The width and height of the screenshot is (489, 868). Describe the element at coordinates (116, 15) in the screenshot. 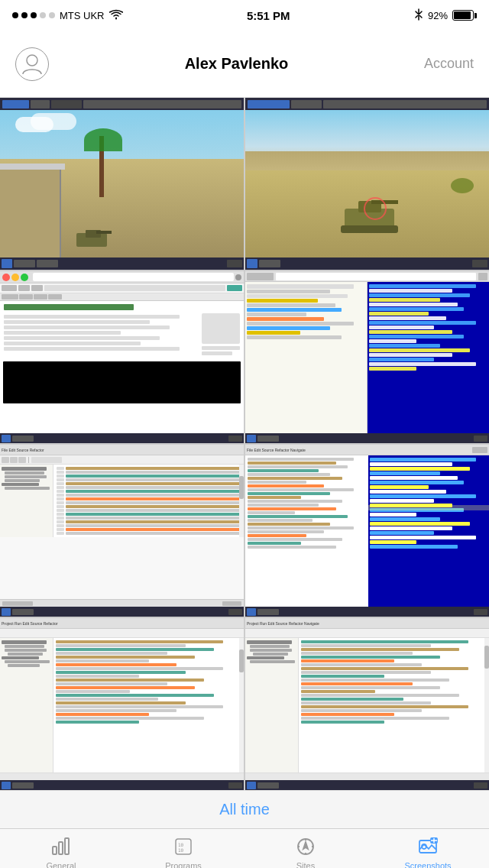

I see `wifi-icon` at that location.